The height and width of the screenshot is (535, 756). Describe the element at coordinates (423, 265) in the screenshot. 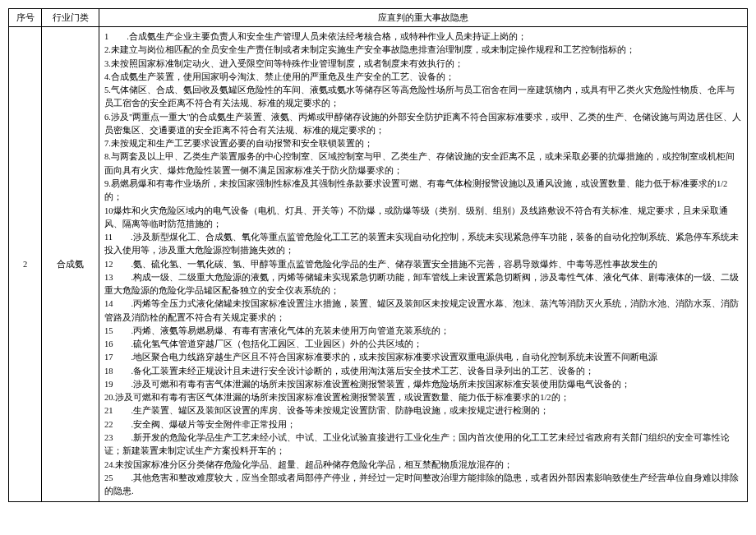

I see `hazard-item: 12 .氨、硫化氢、一氧化碳、氢、甲醇等重点监管危险化学品的生产、储存装置安全措…` at that location.